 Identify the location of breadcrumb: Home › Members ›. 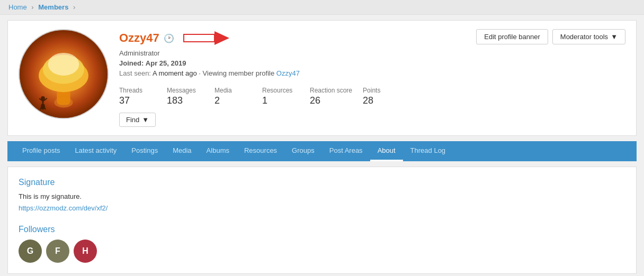
(322, 7).